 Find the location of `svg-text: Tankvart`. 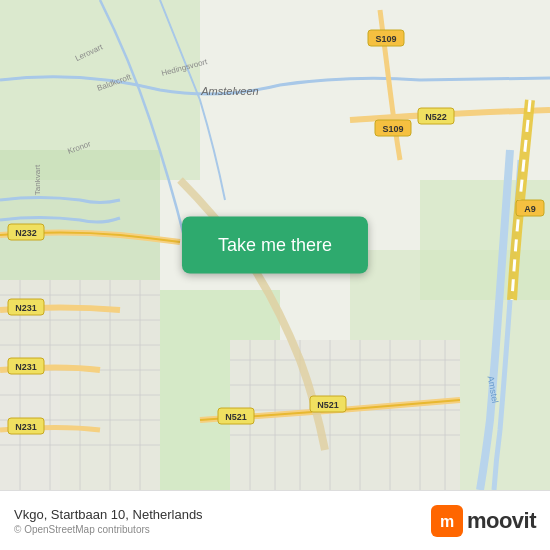

svg-text: Tankvart is located at coordinates (38, 180).